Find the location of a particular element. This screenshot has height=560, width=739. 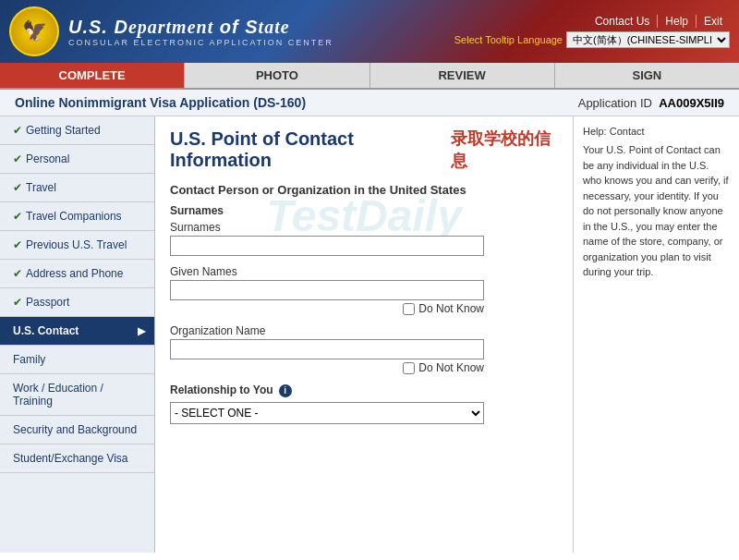

given-names-do-not-know-checkbox is located at coordinates (408, 309).